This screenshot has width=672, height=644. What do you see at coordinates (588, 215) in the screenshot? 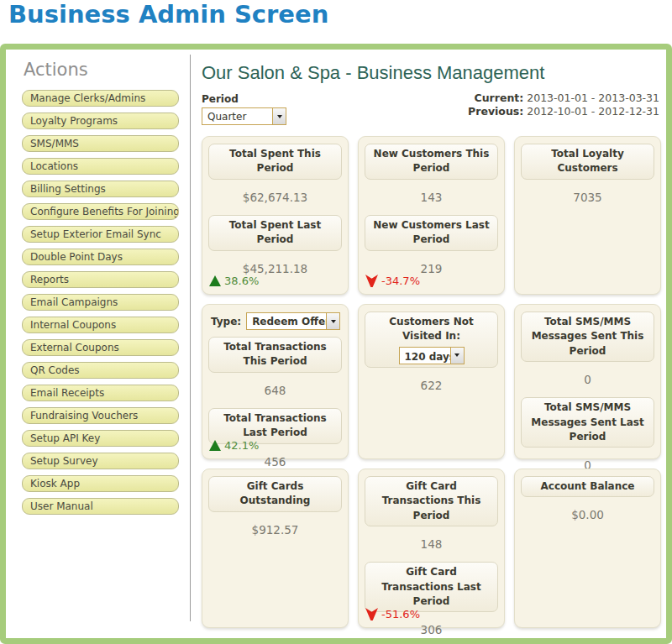
I see `card-loyalty-customers: Total Loyalty Customers 7035` at bounding box center [588, 215].